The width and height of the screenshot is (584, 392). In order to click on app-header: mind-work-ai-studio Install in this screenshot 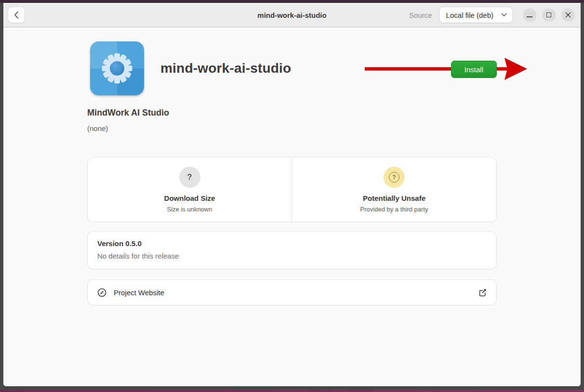, I will do `click(292, 68)`.